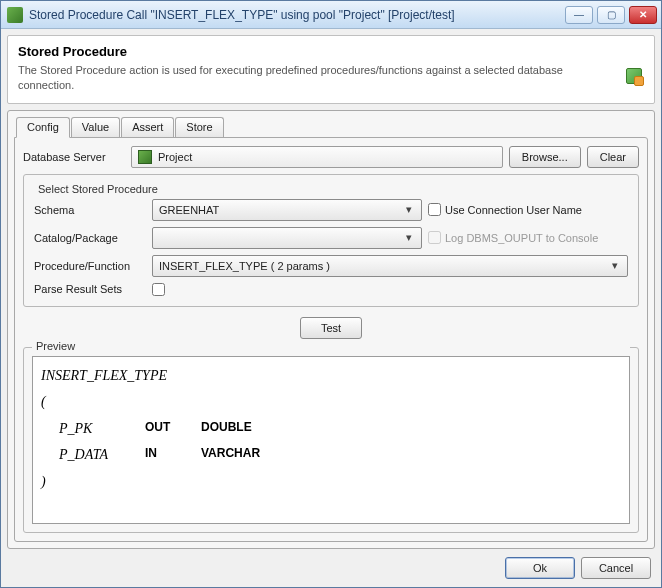 This screenshot has width=662, height=588. I want to click on parse-result-sets-row: Parse Result Sets, so click(331, 290).